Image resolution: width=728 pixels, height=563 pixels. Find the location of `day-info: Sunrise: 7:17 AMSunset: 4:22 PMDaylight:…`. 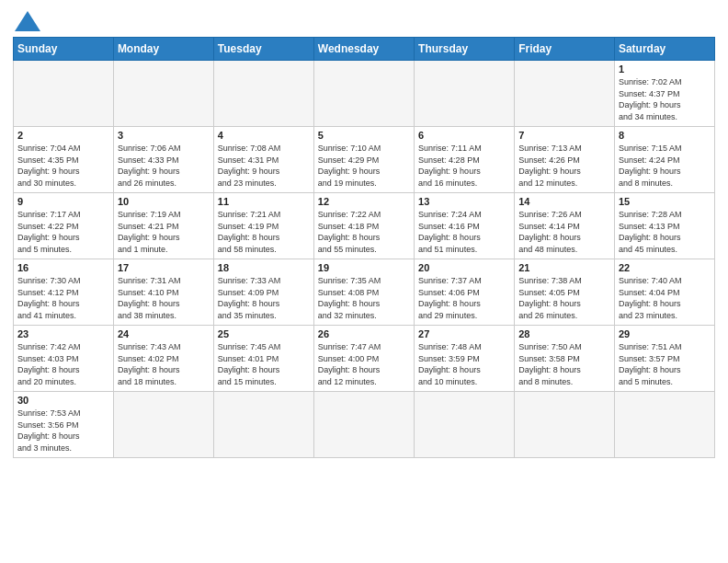

day-info: Sunrise: 7:17 AMSunset: 4:22 PMDaylight:… is located at coordinates (63, 232).